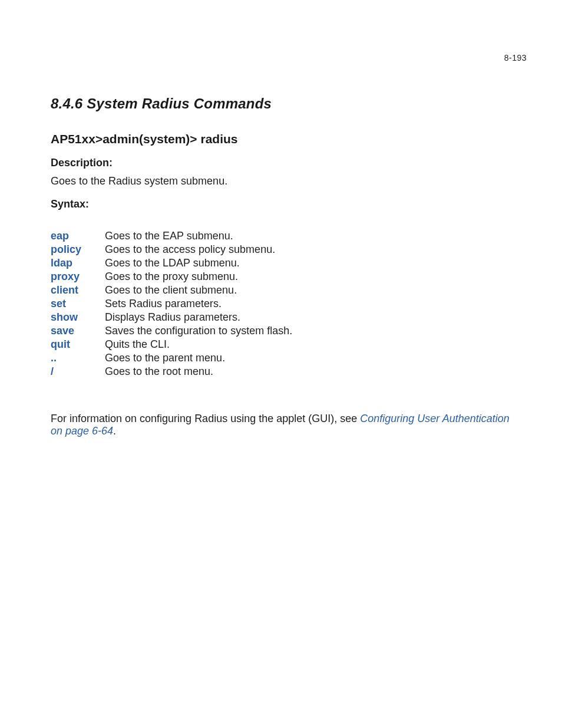  What do you see at coordinates (281, 425) in the screenshot?
I see `footer-note: For information on configuring Radius us…` at bounding box center [281, 425].